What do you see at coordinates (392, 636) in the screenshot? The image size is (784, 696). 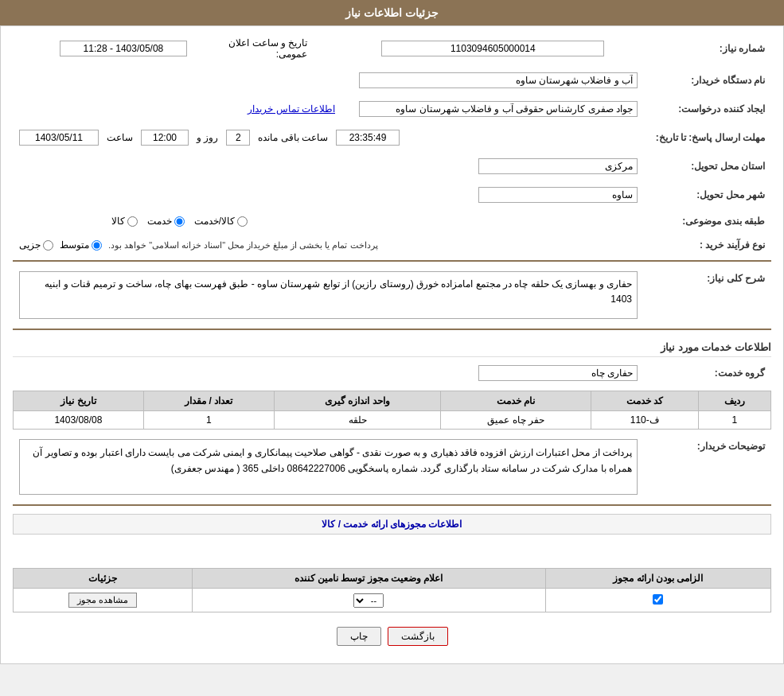 I see `footer-buttons: بازگشت چاپ` at bounding box center [392, 636].